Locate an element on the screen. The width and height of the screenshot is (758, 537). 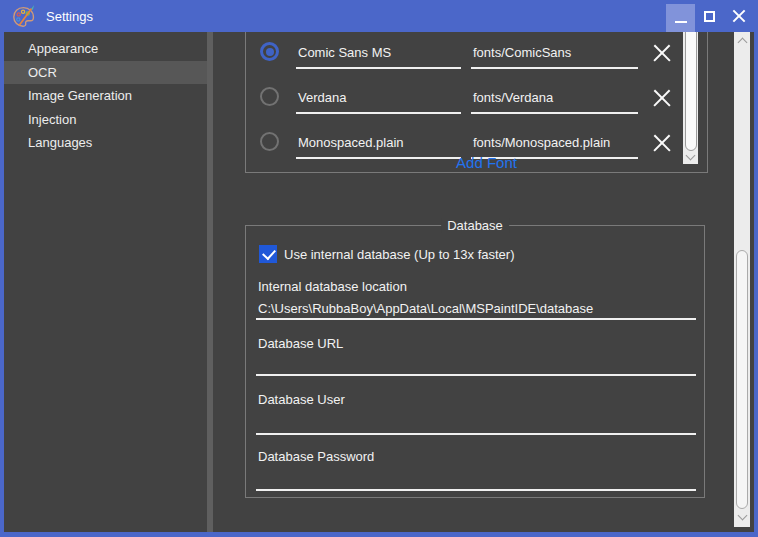
sidebar-item-image-generation: Image Generation is located at coordinates (106, 96).